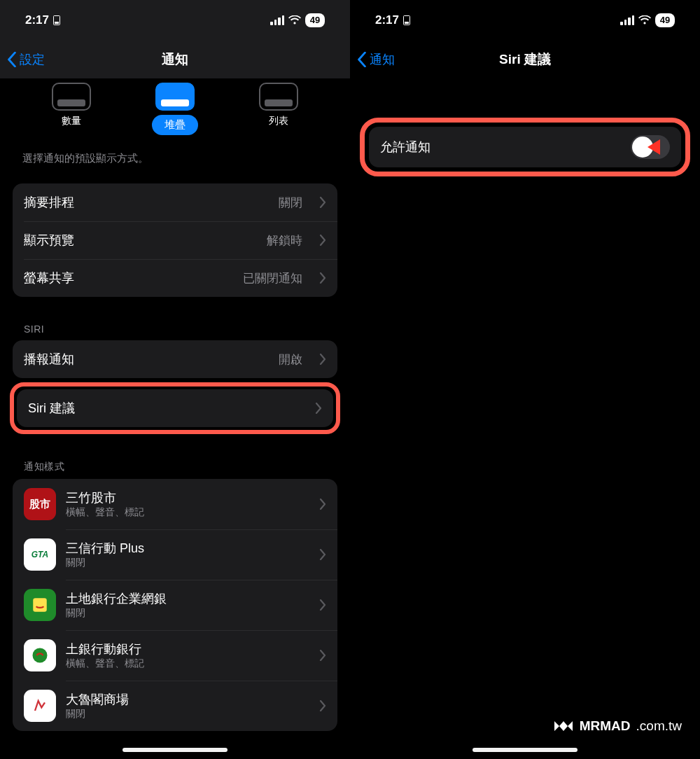 The height and width of the screenshot is (759, 700). What do you see at coordinates (184, 549) in the screenshot?
I see `app-name: 三信行動 Plus` at bounding box center [184, 549].